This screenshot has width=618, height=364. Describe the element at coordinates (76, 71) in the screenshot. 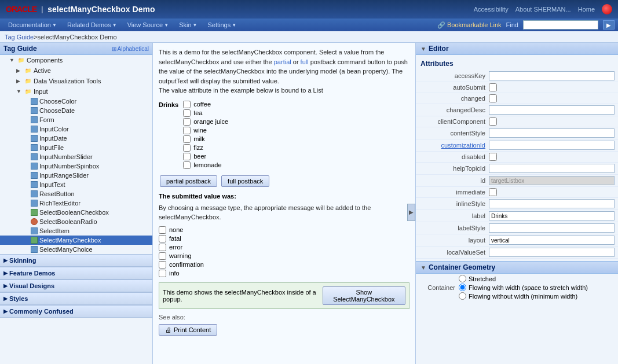

I see `sidebar-item-active: ▶ 📁 Active` at that location.